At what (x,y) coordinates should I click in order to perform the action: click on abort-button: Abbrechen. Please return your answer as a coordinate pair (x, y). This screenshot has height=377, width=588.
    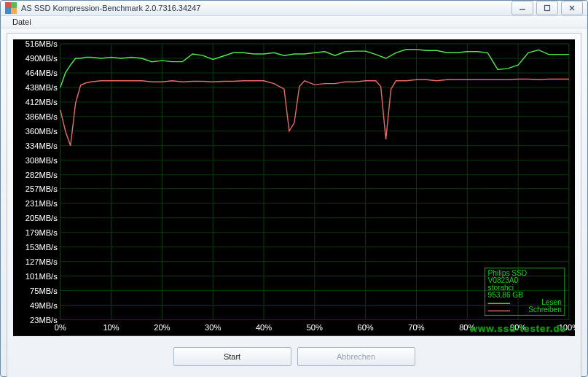
    Looking at the image, I should click on (356, 357).